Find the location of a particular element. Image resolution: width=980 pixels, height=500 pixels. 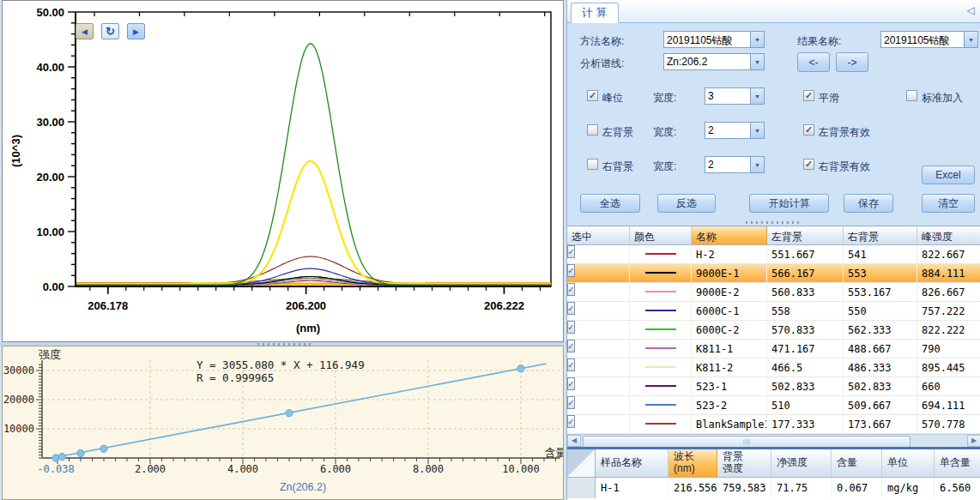

sample-row: H-1 216.556 759.583 71.75 0.067 mg/kg 6.… is located at coordinates (774, 488).